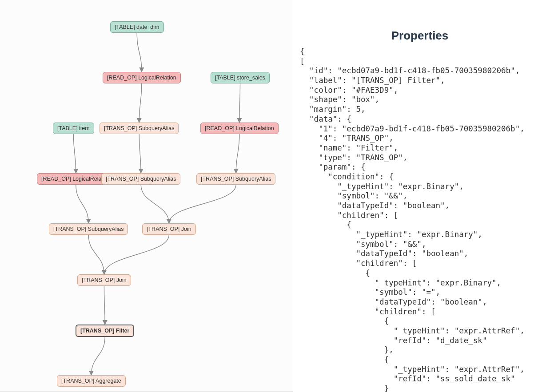 This screenshot has width=542, height=392. What do you see at coordinates (98, 356) in the screenshot?
I see `edge-n13-n14` at bounding box center [98, 356].